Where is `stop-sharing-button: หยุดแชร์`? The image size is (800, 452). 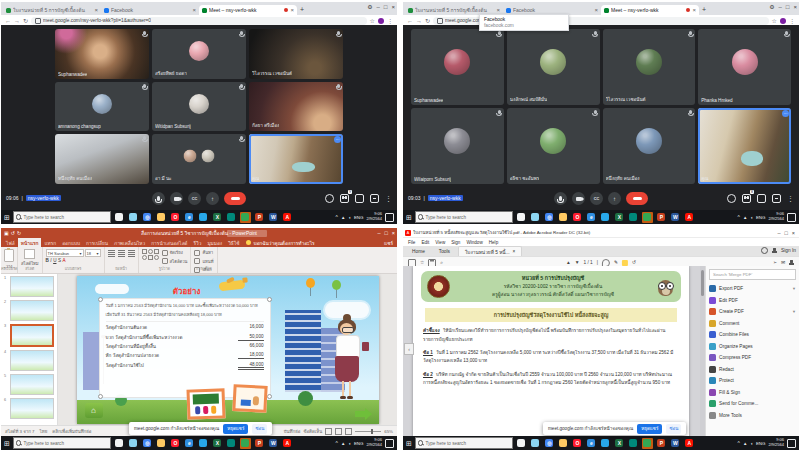 stop-sharing-button: หยุดแชร์ is located at coordinates (236, 429).